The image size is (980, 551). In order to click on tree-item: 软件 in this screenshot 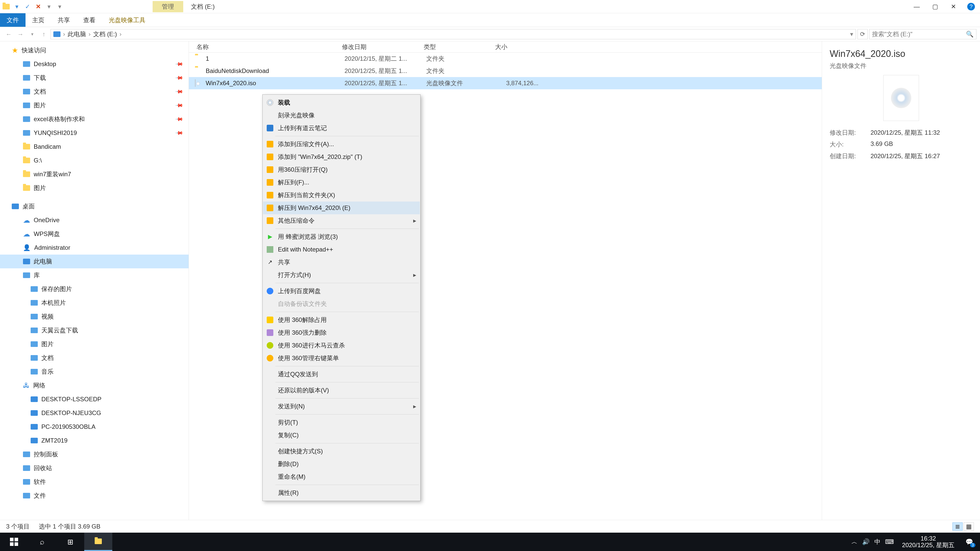, I will do `click(94, 482)`.